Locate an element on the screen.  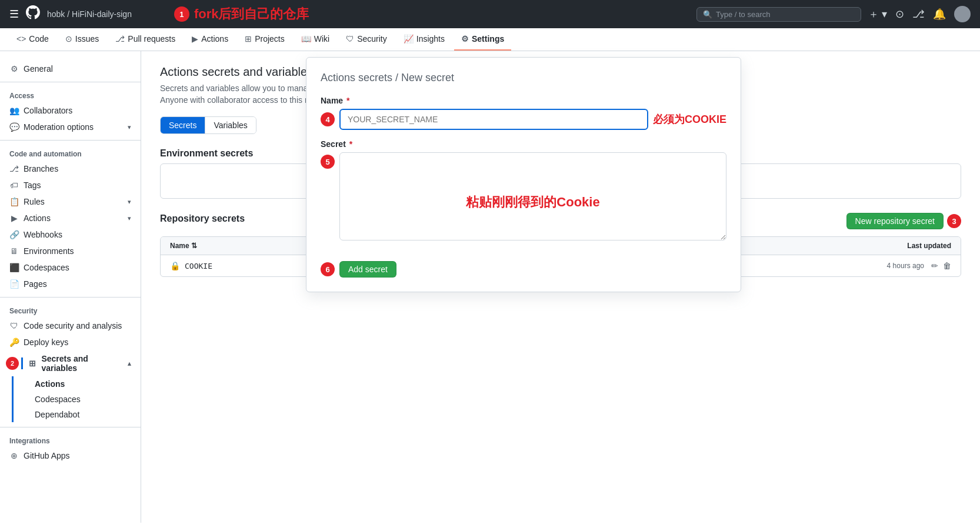
actions-sidebar-icon: ▶ is located at coordinates (14, 218).